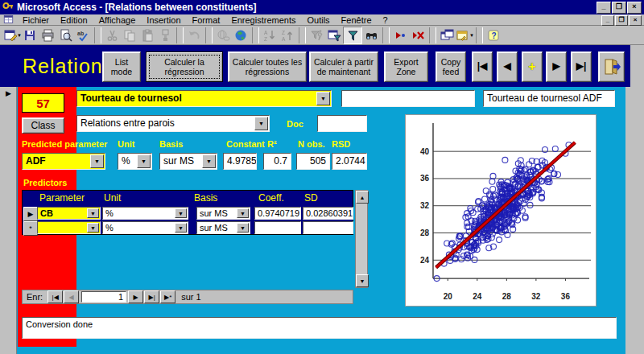  What do you see at coordinates (362, 197) in the screenshot?
I see `scroll-up-icon: ▲` at bounding box center [362, 197].